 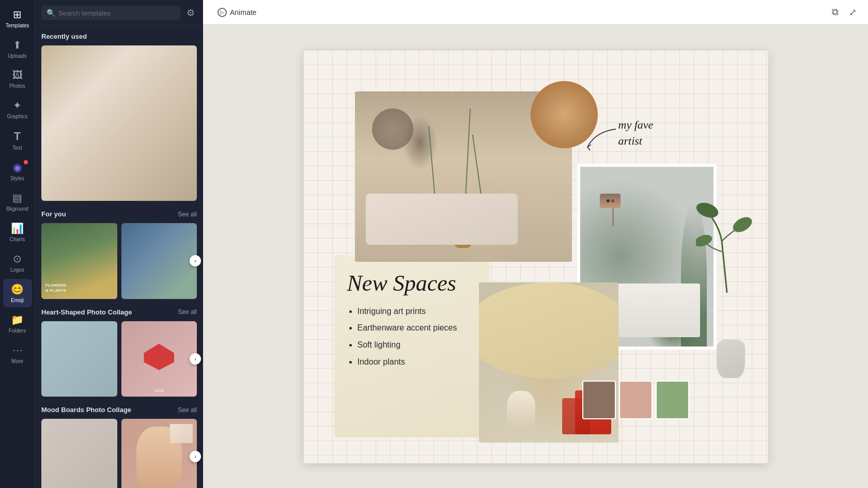 I want to click on sidebar-item-logos: ⊙ Logos, so click(x=18, y=262).